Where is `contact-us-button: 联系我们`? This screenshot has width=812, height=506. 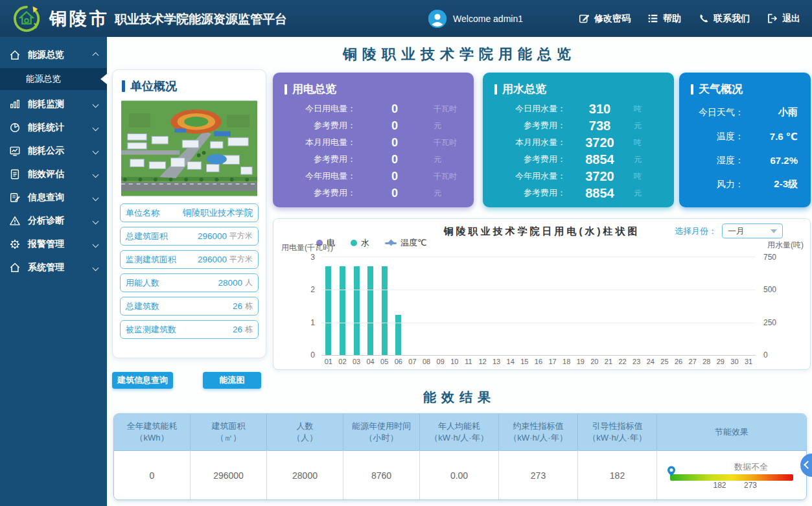
contact-us-button: 联系我们 is located at coordinates (724, 19).